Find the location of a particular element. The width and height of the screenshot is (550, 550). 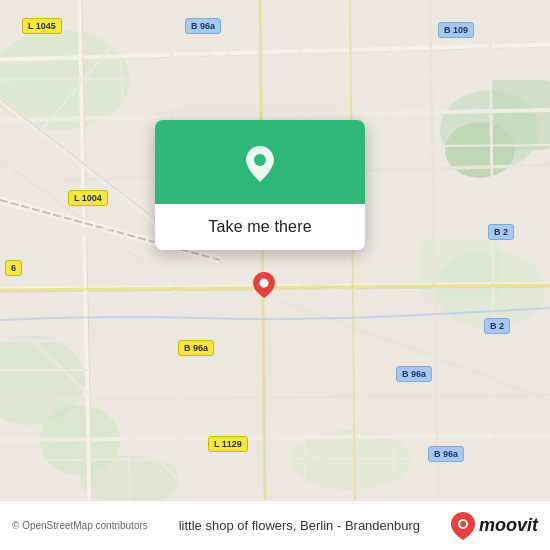

road-badge-L1004: L 1004 is located at coordinates (88, 198).